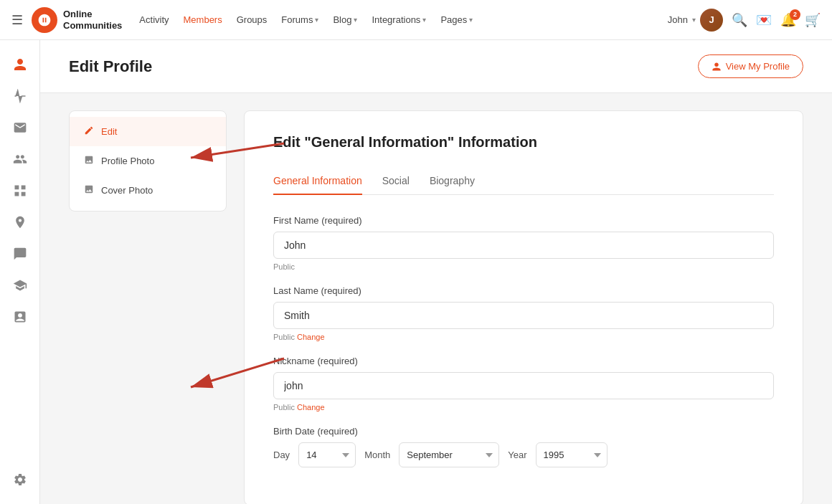 This screenshot has height=504, width=832. What do you see at coordinates (77, 20) in the screenshot?
I see `logo-area: Online Communities` at bounding box center [77, 20].